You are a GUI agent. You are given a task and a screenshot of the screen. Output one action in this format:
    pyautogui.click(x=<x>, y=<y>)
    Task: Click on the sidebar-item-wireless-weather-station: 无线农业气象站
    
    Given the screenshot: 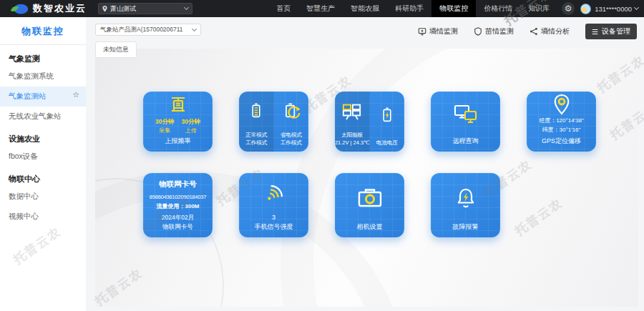 What is the action you would take?
    pyautogui.click(x=43, y=117)
    